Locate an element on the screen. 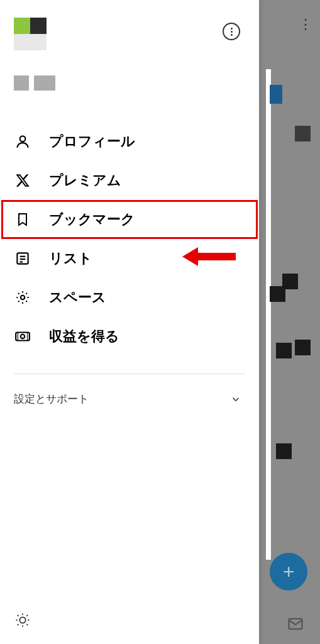 The image size is (320, 644). drawer-footer is located at coordinates (130, 628).